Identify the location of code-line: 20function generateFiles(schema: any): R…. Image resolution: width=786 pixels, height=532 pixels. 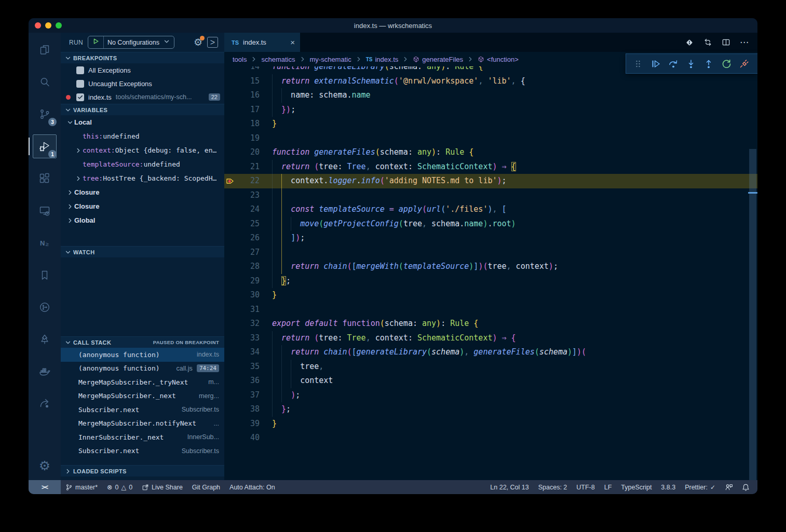
(491, 153).